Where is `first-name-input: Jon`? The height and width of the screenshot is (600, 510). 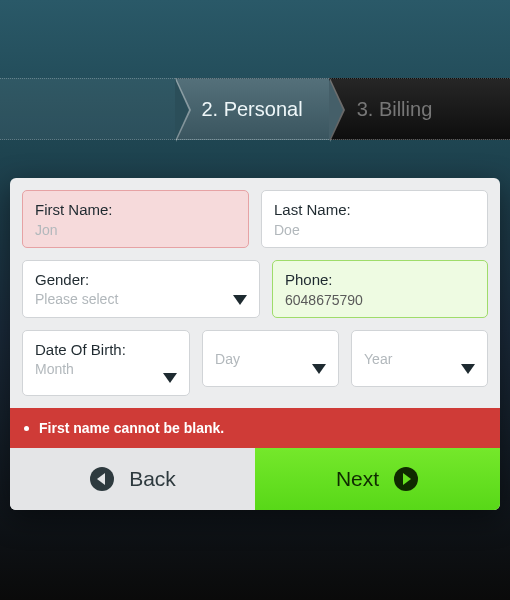 first-name-input: Jon is located at coordinates (46, 230).